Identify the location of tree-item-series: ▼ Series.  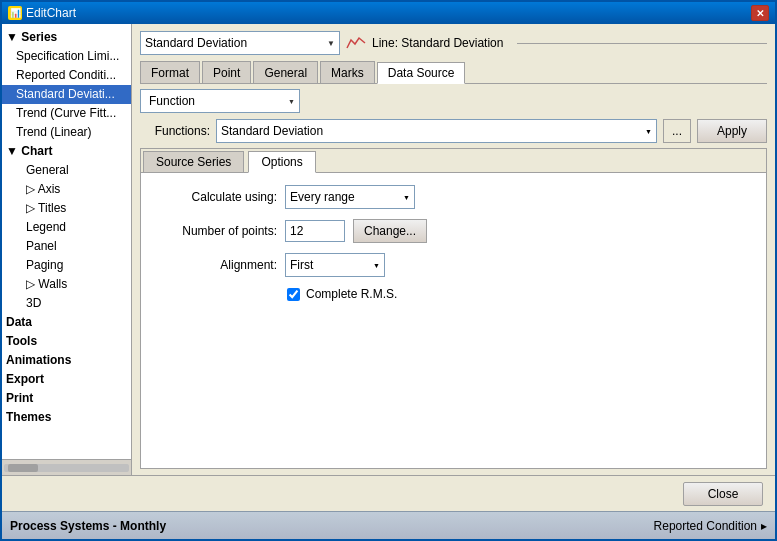
(66, 38).